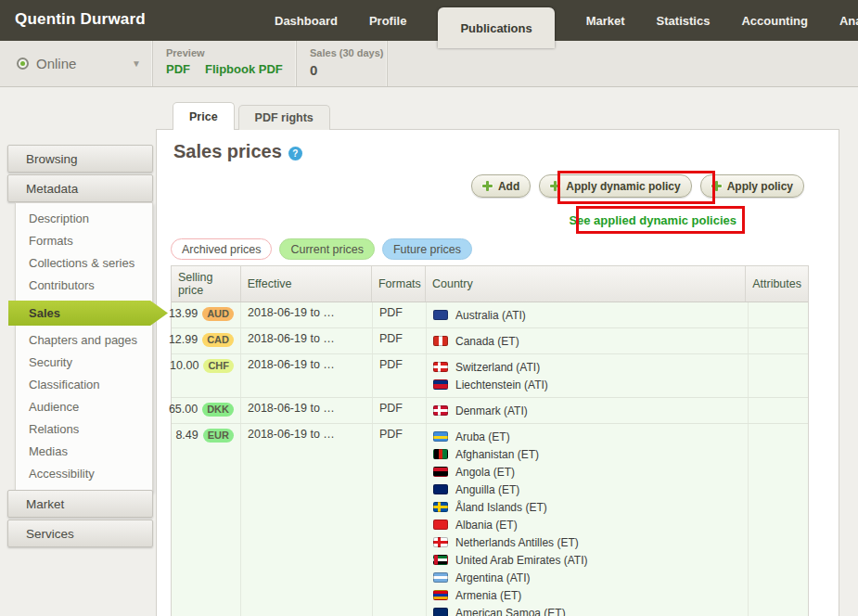  I want to click on flag-icon-aruba, so click(441, 436).